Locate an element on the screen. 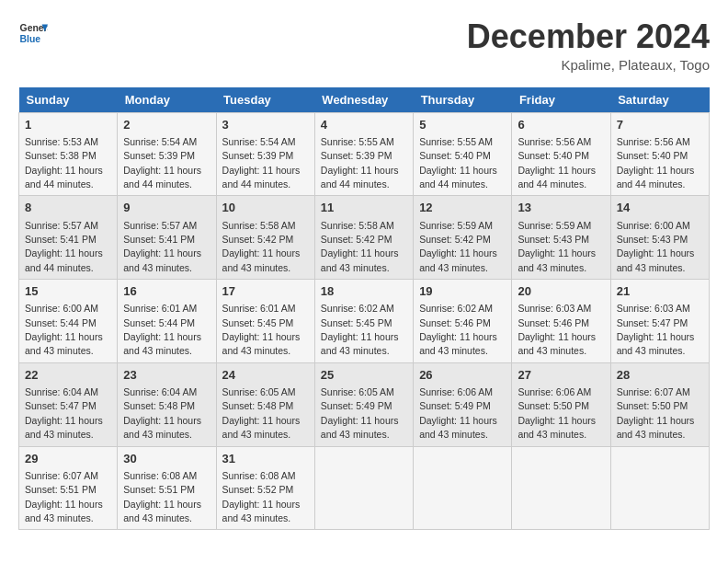 This screenshot has width=728, height=563. day-detail: Sunrise: 5:55 AMSunset: 5:39 PMDaylight:… is located at coordinates (360, 163).